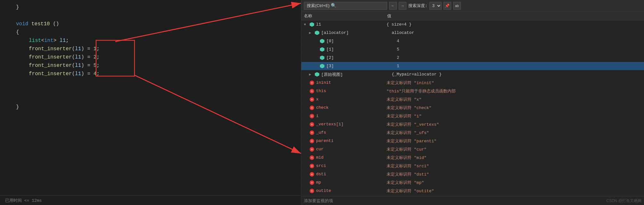 This screenshot has height=205, width=644. What do you see at coordinates (514, 174) in the screenshot?
I see `var-value: 未定义标识符 "dsti"` at bounding box center [514, 174].